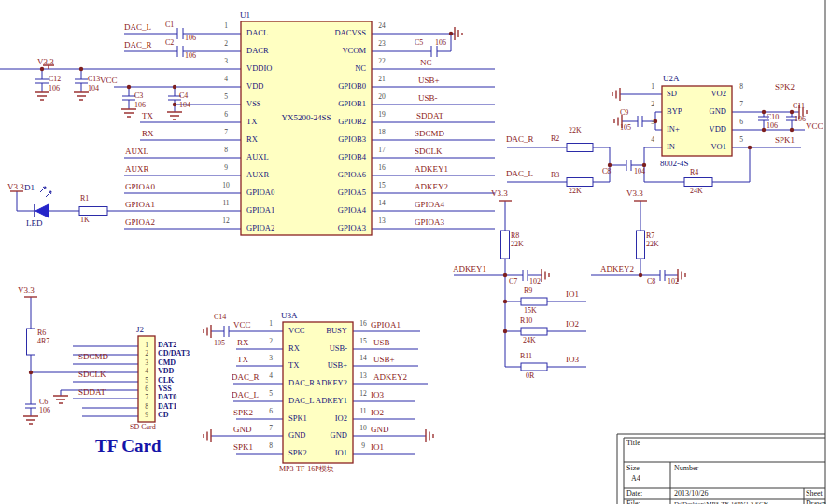  Describe the element at coordinates (572, 360) in the screenshot. I see `net-label-io3: IO3` at that location.